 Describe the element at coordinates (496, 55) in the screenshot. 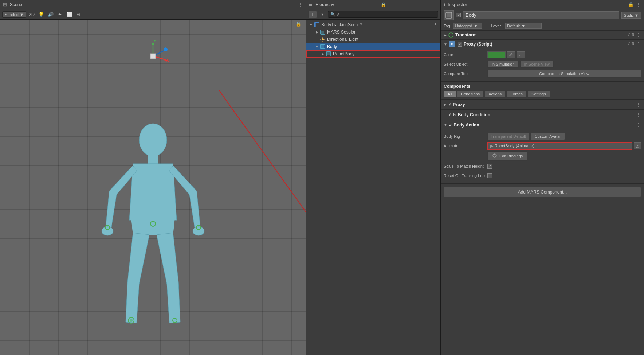

I see `color-swatch` at that location.